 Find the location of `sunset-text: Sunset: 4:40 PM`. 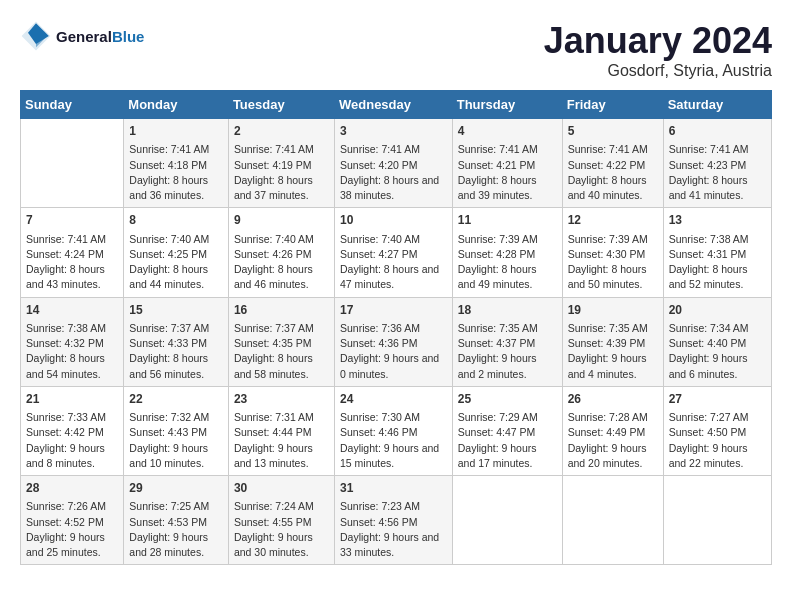

sunset-text: Sunset: 4:40 PM is located at coordinates (708, 343).